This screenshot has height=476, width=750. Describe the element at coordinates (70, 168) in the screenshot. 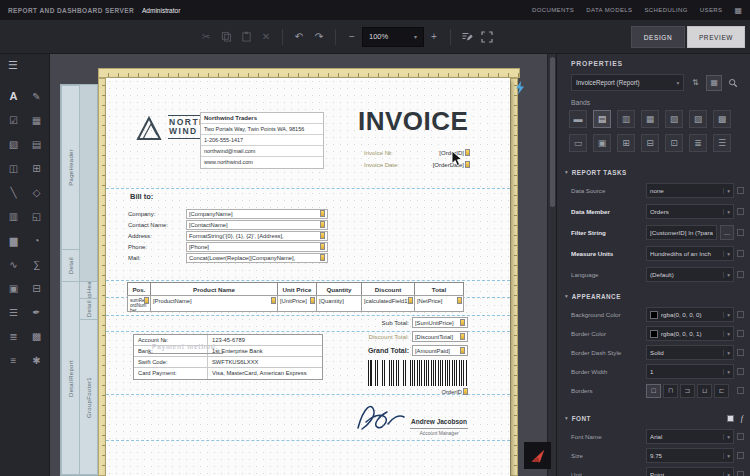

I see `band-page-header: PageHeader` at that location.